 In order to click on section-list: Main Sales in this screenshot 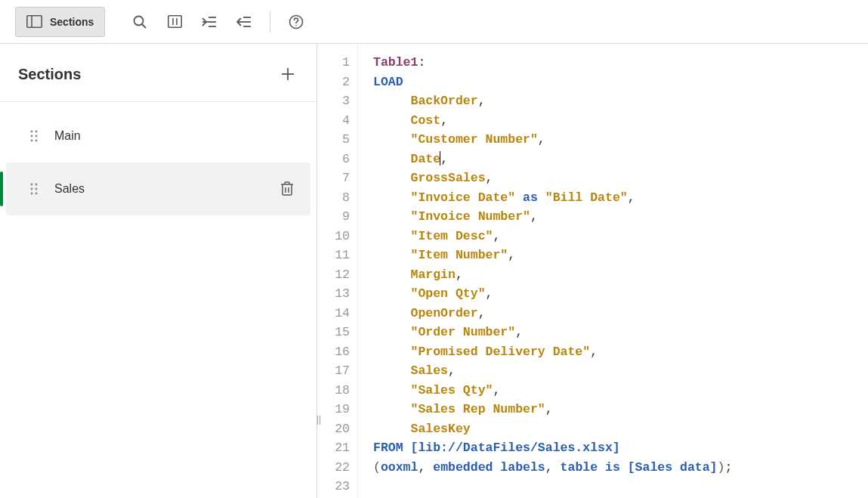, I will do `click(159, 159)`.